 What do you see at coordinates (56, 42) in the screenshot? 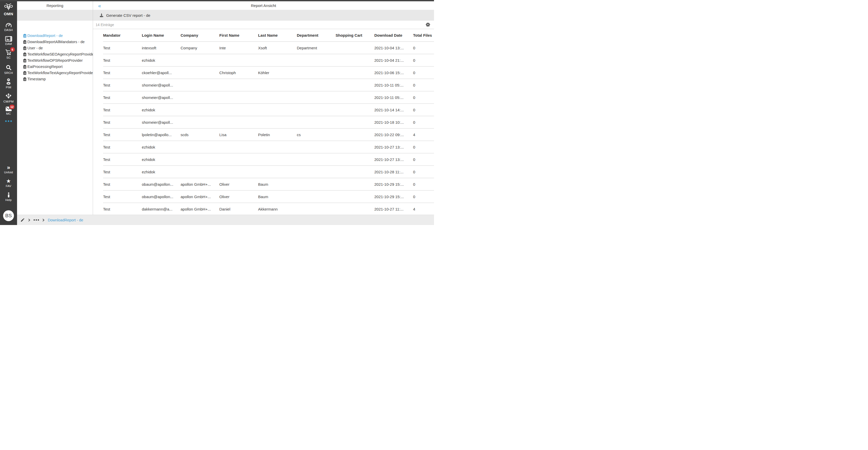
I see `report-label: DownloadReportAllMandators - de` at bounding box center [56, 42].